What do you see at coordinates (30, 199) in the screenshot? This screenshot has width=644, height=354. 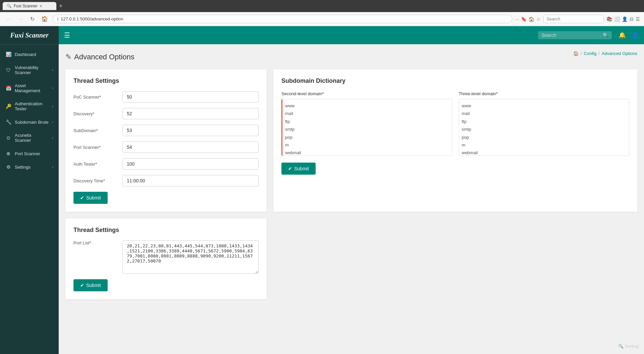 I see `sidebar-nav: 📊 Dashboard 🛡 Vulnerability Scanner › 📅 …` at bounding box center [30, 199].